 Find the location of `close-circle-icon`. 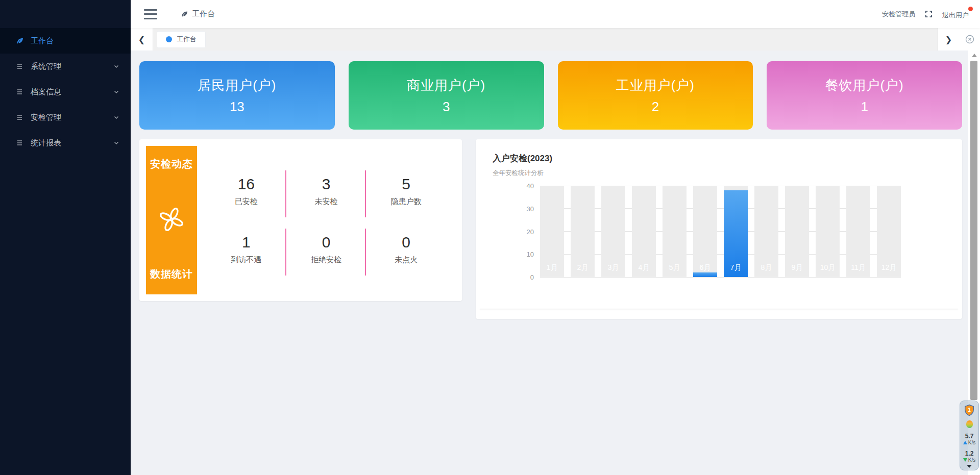

close-circle-icon is located at coordinates (970, 39).